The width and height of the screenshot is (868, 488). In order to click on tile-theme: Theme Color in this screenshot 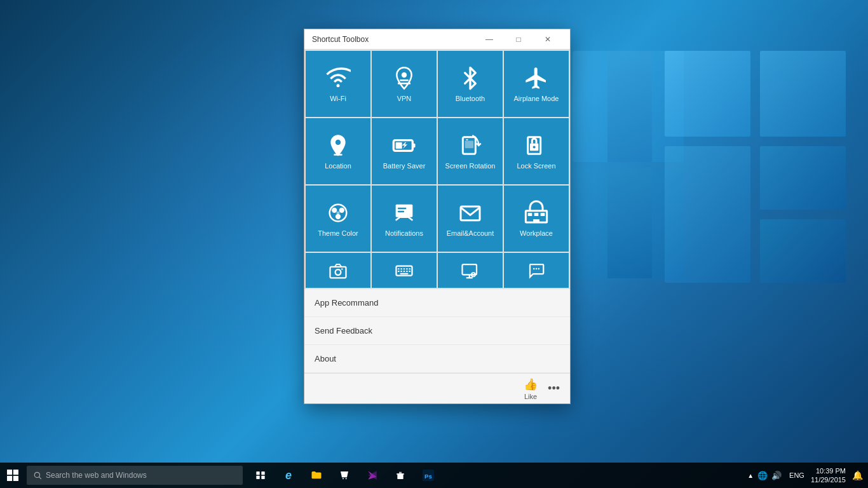, I will do `click(338, 219)`.